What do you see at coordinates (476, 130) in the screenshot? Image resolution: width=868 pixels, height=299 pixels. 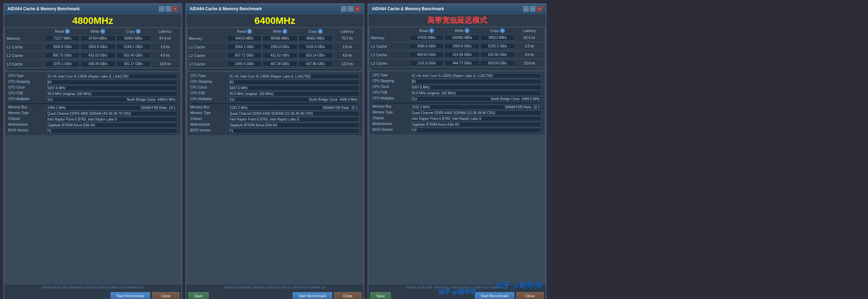 I see `bios-value-3: F2f` at bounding box center [476, 130].